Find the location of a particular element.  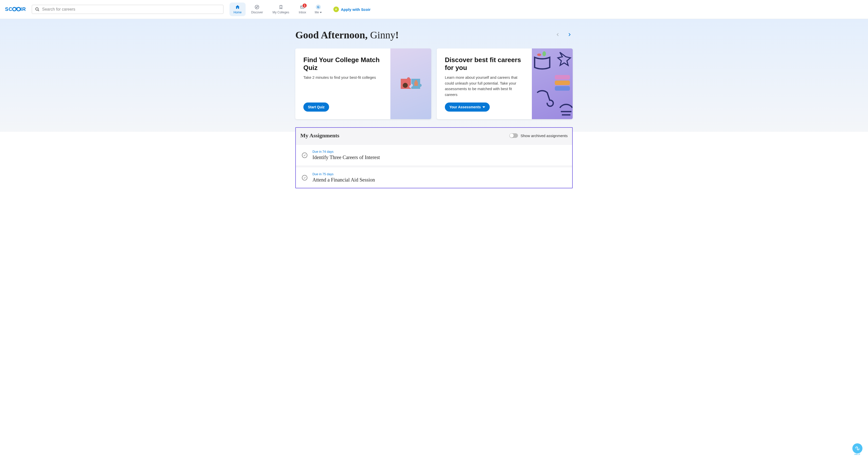

nav-label: Discover is located at coordinates (257, 12).